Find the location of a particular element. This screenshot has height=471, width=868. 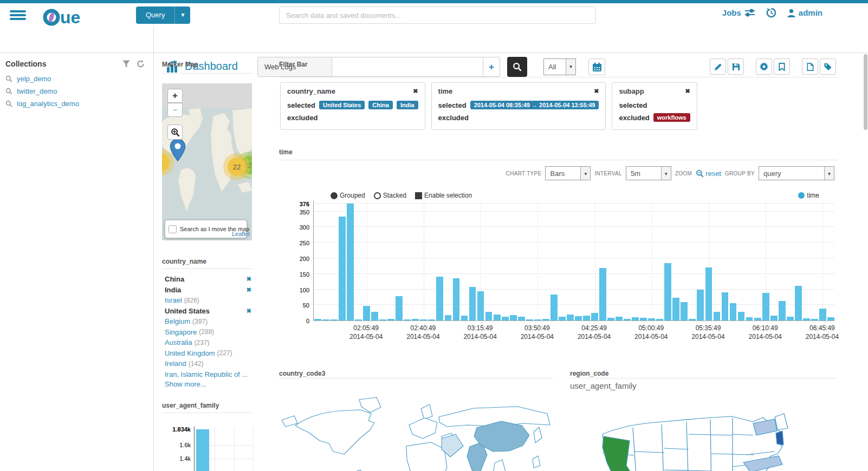

user-agent-family-chart: 1.834k1.6k1.4k is located at coordinates (223, 449).